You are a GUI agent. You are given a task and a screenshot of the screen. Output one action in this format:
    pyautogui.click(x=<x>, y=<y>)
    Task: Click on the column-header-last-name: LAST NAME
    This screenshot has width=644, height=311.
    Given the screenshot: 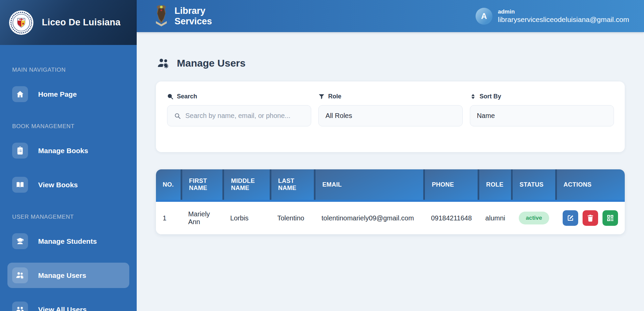 What is the action you would take?
    pyautogui.click(x=292, y=185)
    